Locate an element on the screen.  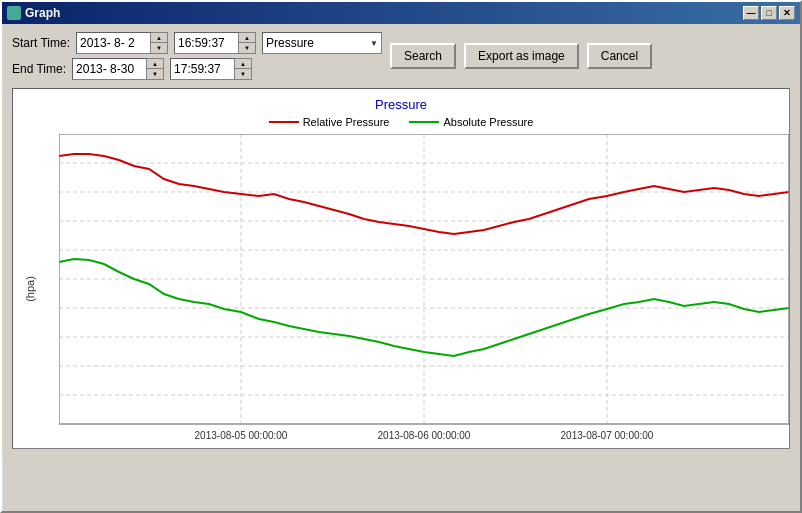
chart-title: Pressure is located at coordinates (401, 104).